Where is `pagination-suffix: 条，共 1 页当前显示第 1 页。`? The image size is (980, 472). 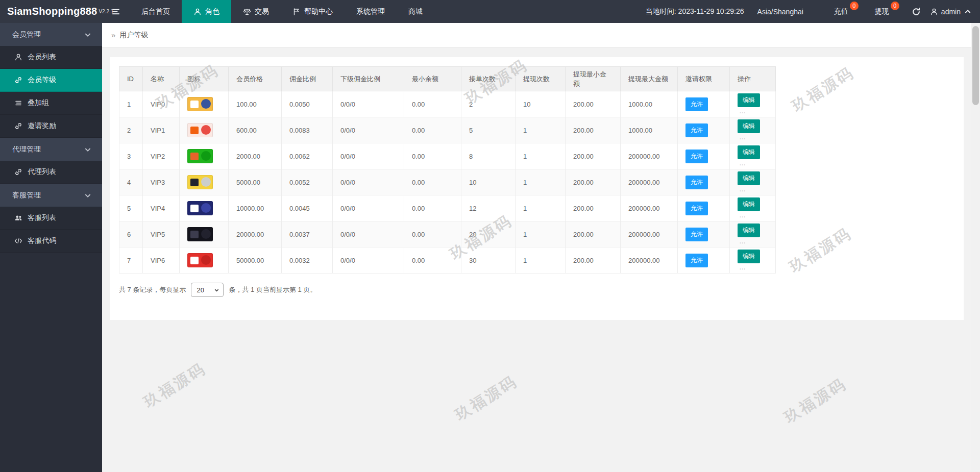 pagination-suffix: 条，共 1 页当前显示第 1 页。 is located at coordinates (273, 290).